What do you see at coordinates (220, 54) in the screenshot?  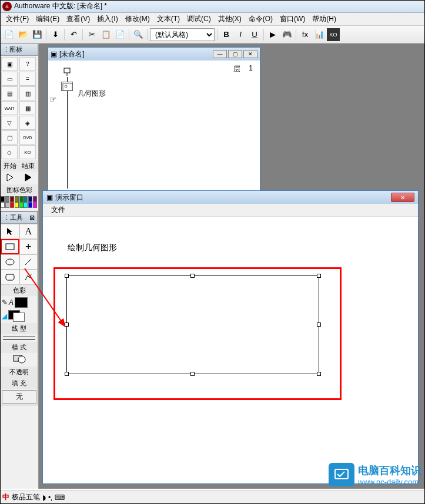 I see `minimize-button: —` at bounding box center [220, 54].